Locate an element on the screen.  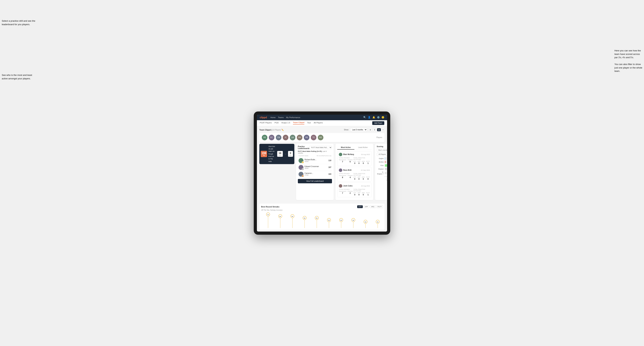
streaks-tab-putt: PUTT is located at coordinates (380, 207).